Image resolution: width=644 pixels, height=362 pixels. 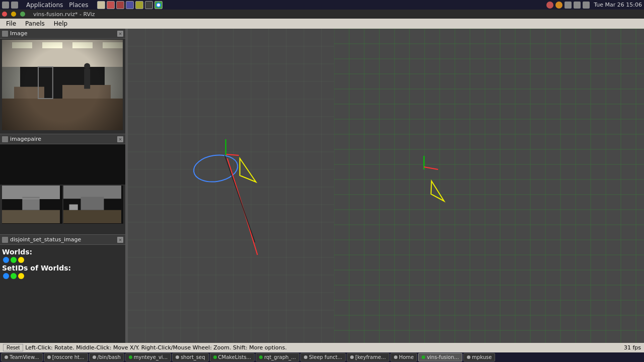 What do you see at coordinates (232, 357) in the screenshot?
I see `taskbar-item: CMakeLists...` at bounding box center [232, 357].